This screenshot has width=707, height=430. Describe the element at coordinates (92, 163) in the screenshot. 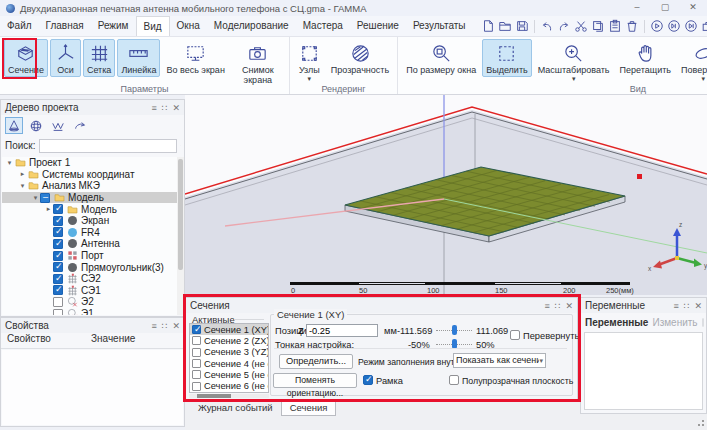

I see `tree-item-project: ▾Проект 1` at that location.